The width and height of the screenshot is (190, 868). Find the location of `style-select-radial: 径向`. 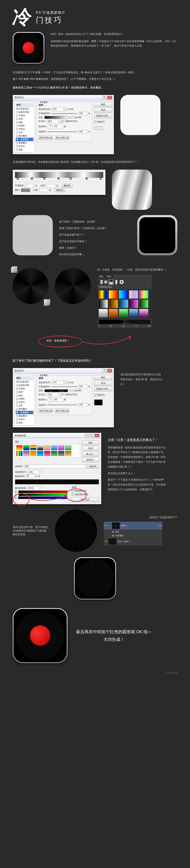

style-select-radial: 径向 is located at coordinates (54, 394).